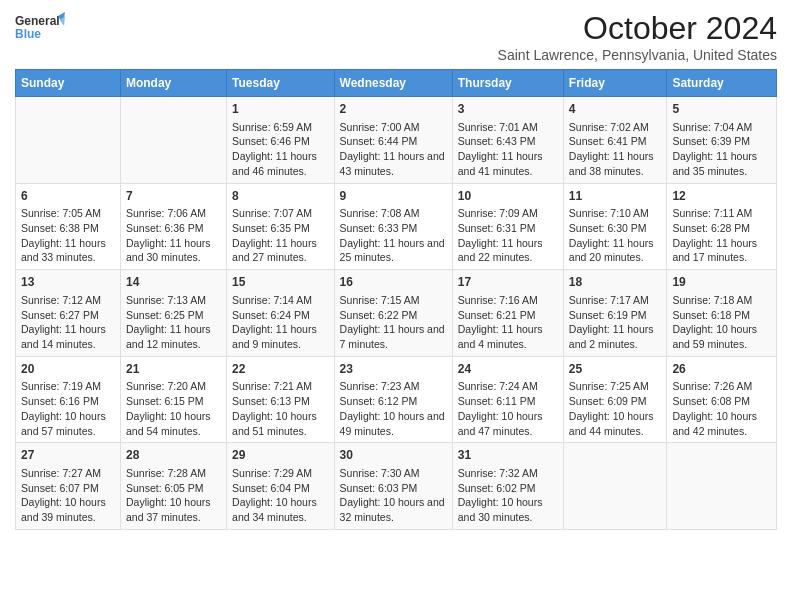  I want to click on cell-content: Sunrise: 7:32 AM Sunset: 6:02 PM Dayligh…, so click(508, 496).